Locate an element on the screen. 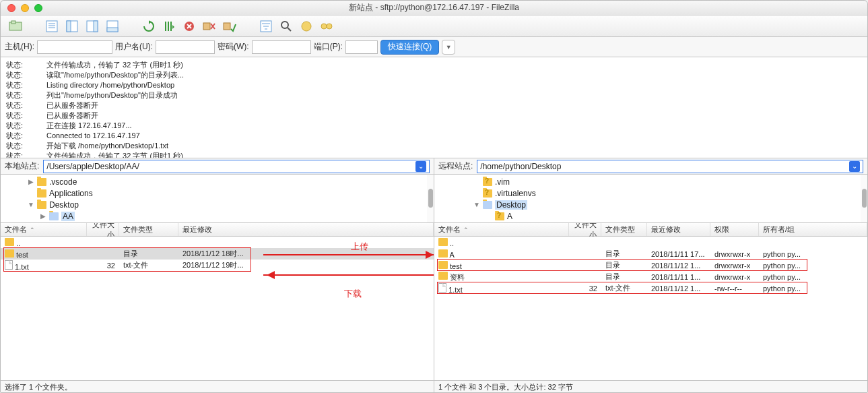  tree-item-label: Applications is located at coordinates (71, 193).